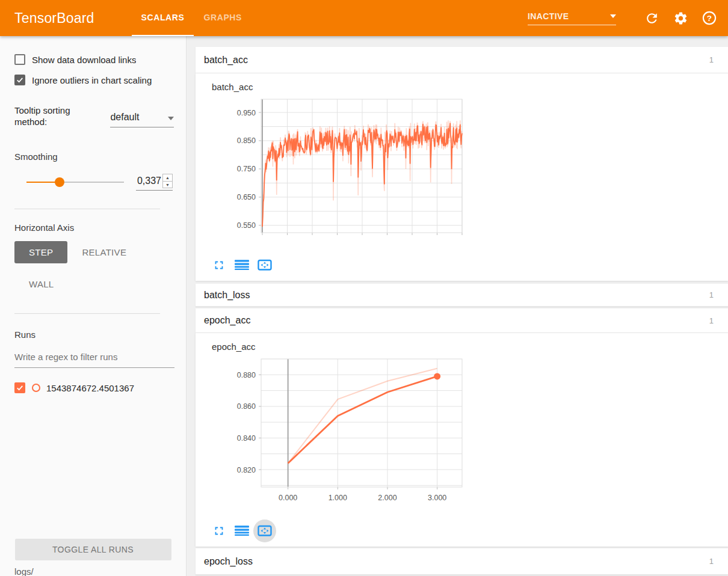  I want to click on stepper-up-icon: ▲, so click(167, 178).